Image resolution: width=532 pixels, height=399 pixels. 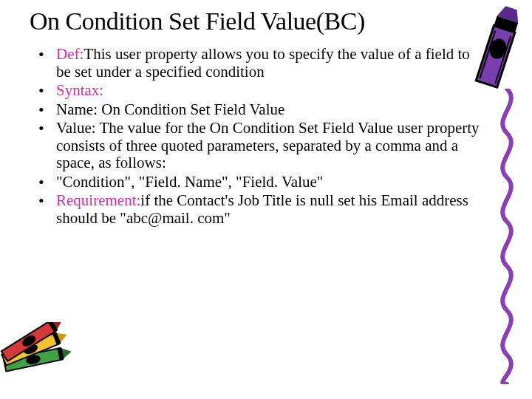 I want to click on list-item: Syntax:, so click(x=262, y=91).